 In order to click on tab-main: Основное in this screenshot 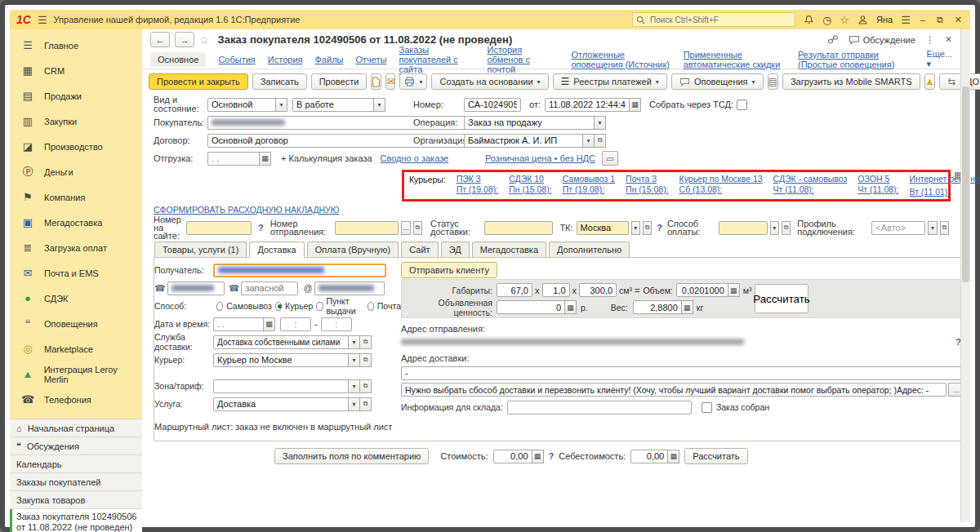, I will do `click(178, 60)`.